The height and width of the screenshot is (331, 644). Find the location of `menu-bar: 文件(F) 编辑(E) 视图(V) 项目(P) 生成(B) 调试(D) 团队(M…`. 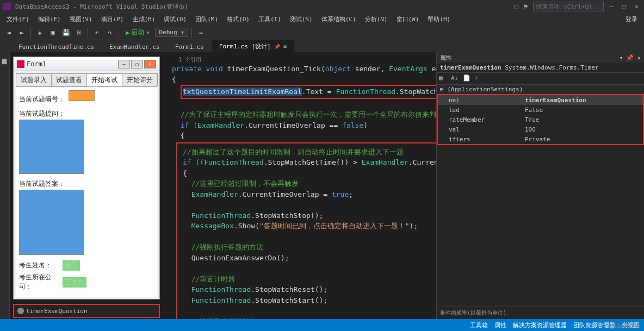

menu-bar: 文件(F) 编辑(E) 视图(V) 项目(P) 生成(B) 调试(D) 团队(M… is located at coordinates (322, 19).